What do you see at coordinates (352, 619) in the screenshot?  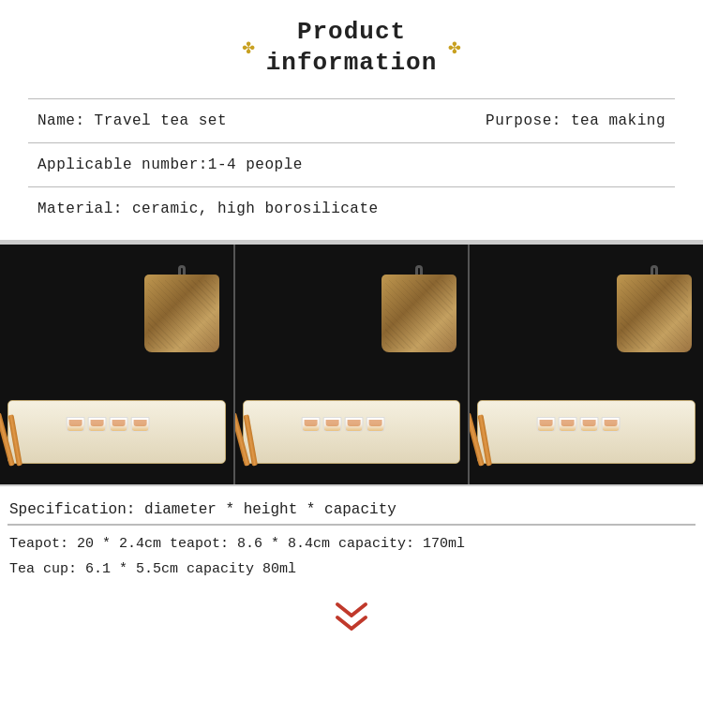 I see `double-chevron-down-icon` at bounding box center [352, 619].